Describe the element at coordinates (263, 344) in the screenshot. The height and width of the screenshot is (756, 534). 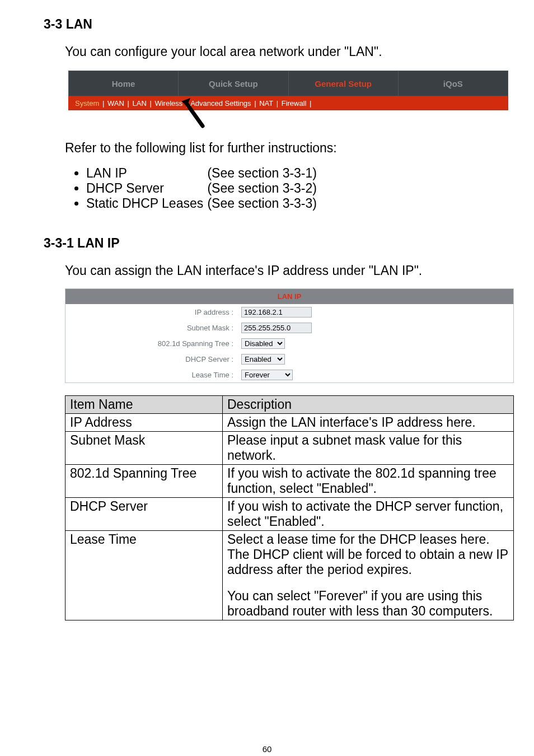
I see `spanning-tree-select: Disabled` at that location.